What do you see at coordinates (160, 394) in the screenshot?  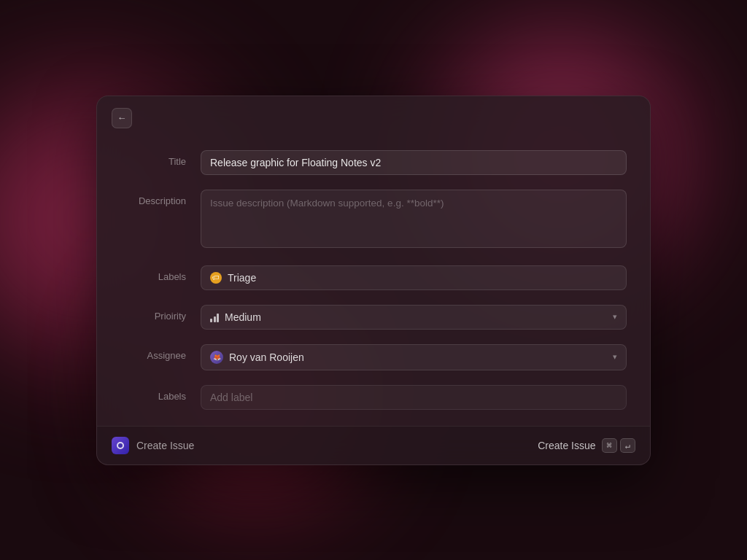 I see `add-label-label: Labels` at bounding box center [160, 394].